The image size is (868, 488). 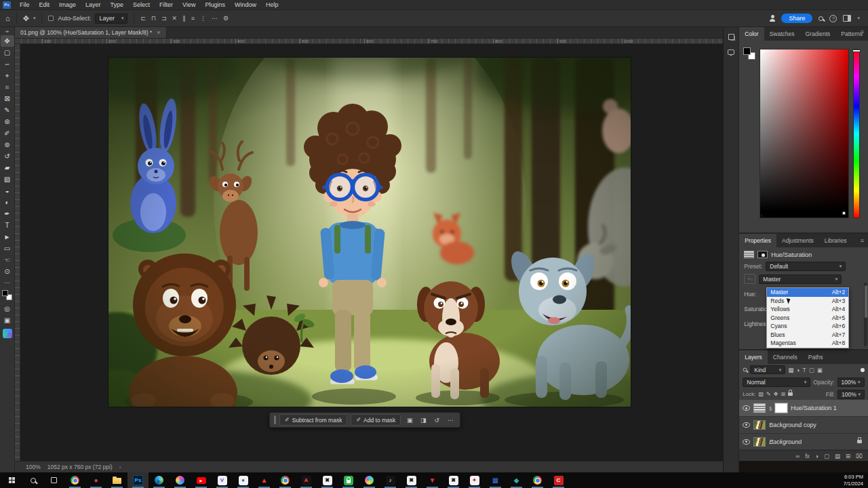 I want to click on menu-item: Select, so click(x=141, y=5).